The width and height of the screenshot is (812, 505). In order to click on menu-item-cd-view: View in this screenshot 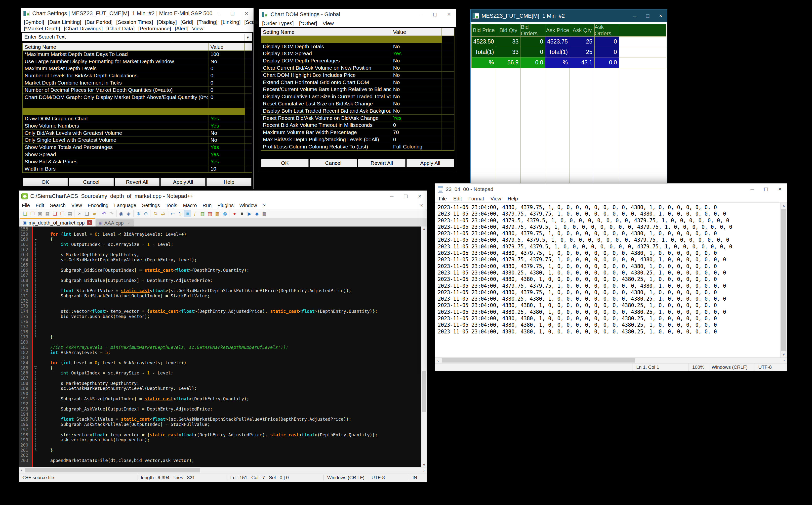, I will do `click(328, 23)`.